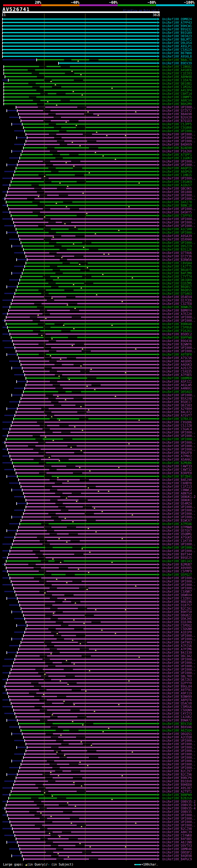 This screenshot has width=197, height=868. What do you see at coordinates (177, 263) in the screenshot?
I see `hit-label: UniRef100_C8VQA4` at bounding box center [177, 263].